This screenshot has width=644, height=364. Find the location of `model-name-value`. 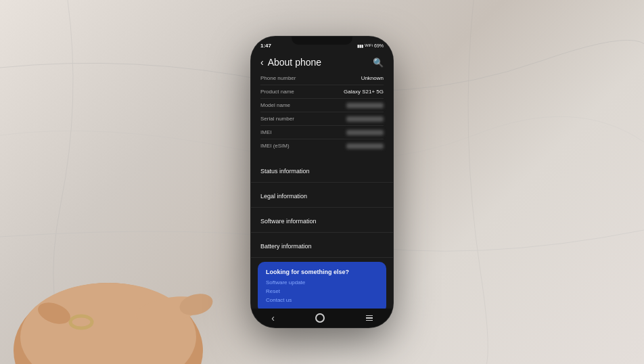

model-name-value is located at coordinates (365, 106).